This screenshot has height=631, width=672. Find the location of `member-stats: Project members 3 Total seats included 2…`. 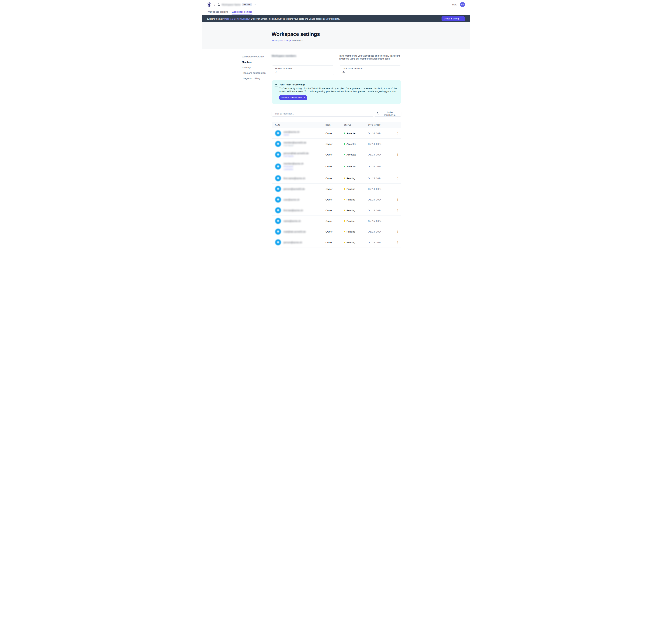

member-stats: Project members 3 Total seats included 2… is located at coordinates (336, 70).